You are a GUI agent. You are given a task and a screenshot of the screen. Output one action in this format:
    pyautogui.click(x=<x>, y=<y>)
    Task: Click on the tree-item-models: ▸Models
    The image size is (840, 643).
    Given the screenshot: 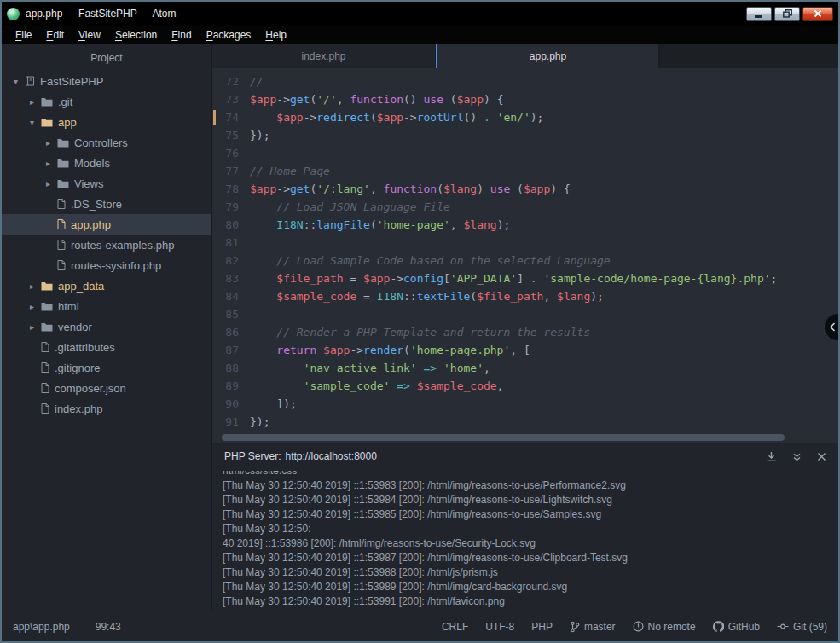 What is the action you would take?
    pyautogui.click(x=107, y=163)
    